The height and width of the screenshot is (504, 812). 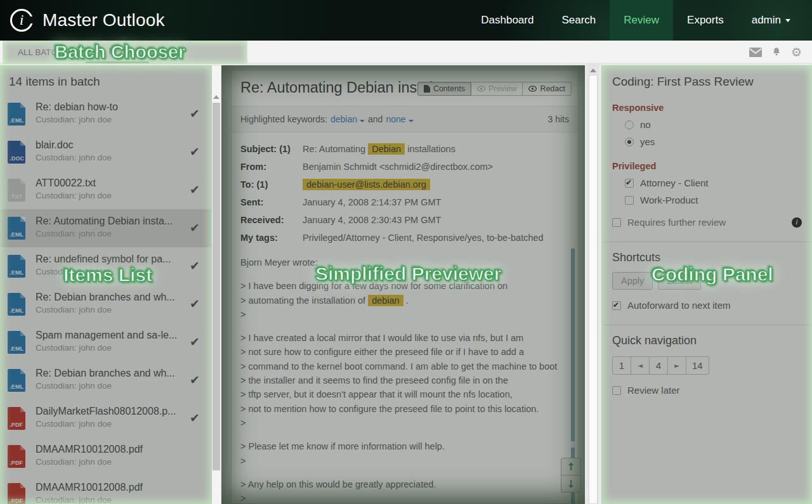 I want to click on list-item: .PDF DailyMarketFlash08012008.p... Custo…, so click(x=105, y=418).